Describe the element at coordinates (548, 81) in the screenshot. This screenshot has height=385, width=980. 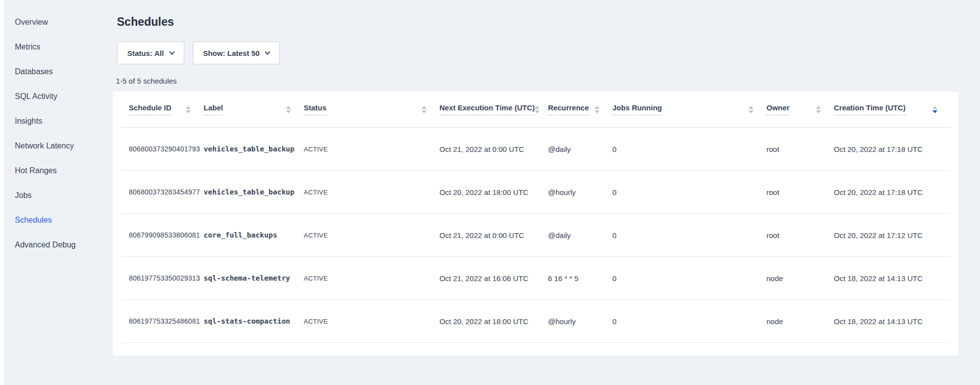
I see `results-summary: 1-5 of 5 schedules` at that location.